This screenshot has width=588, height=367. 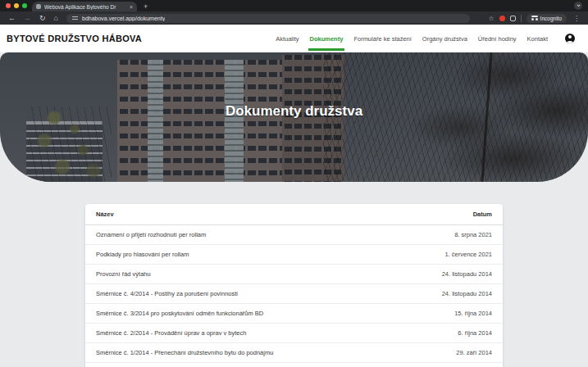 I want to click on nav-item-kontakt: Kontakt, so click(x=538, y=39).